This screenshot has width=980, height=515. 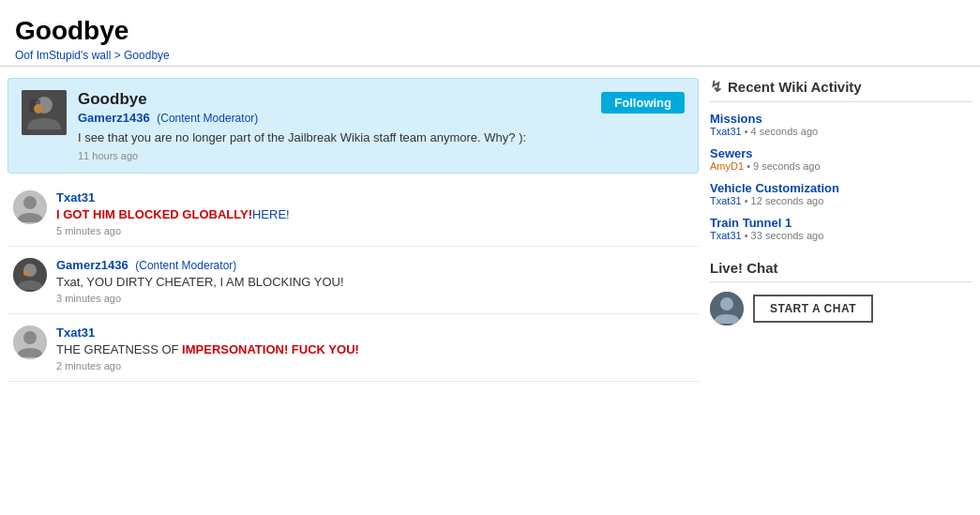 What do you see at coordinates (841, 90) in the screenshot?
I see `recent-wiki-activity-title: ↯ Recent Wiki Activity` at bounding box center [841, 90].